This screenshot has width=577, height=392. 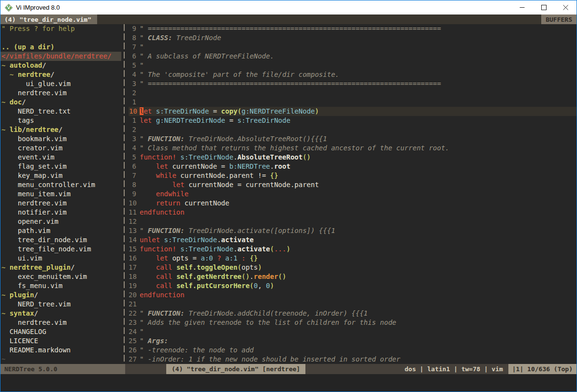 What do you see at coordinates (61, 130) in the screenshot?
I see `tree-item: ~ lib/nerdtree/` at bounding box center [61, 130].